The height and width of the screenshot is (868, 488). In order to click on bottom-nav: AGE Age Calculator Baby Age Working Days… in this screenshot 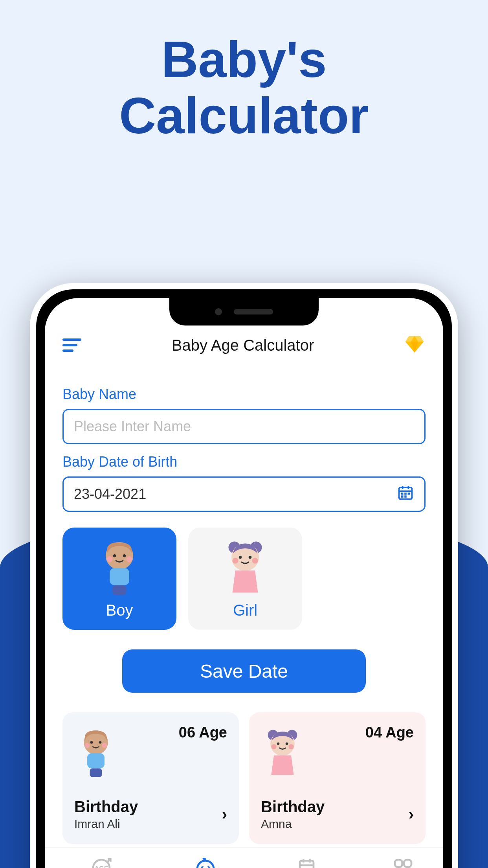, I will do `click(244, 857)`.